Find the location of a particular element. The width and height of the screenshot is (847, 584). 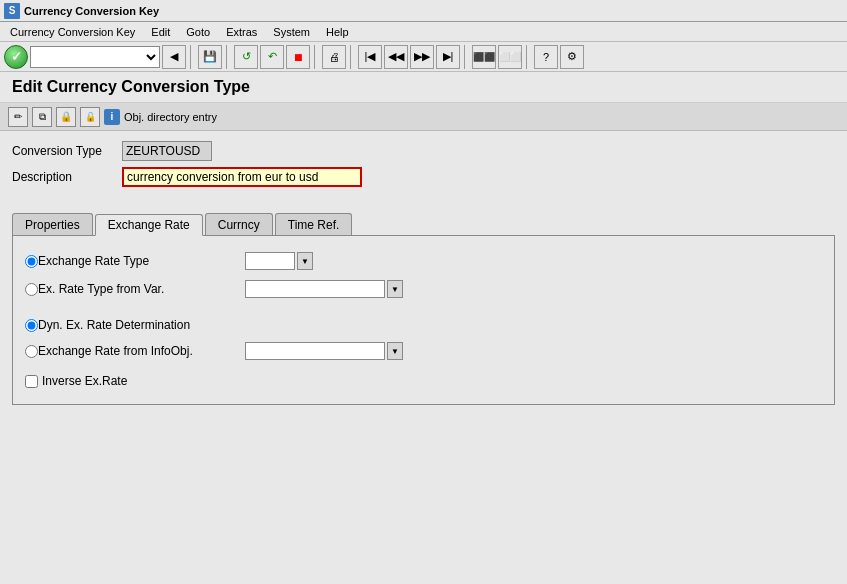

pencil-icon: ✏ is located at coordinates (18, 116).